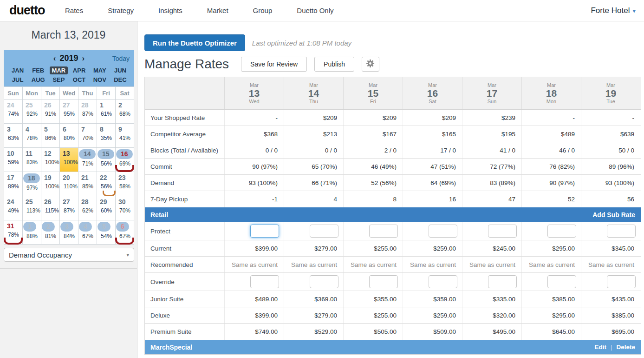 This screenshot has height=358, width=644. Describe the element at coordinates (13, 112) in the screenshot. I see `calendar-day: 2474%` at that location.